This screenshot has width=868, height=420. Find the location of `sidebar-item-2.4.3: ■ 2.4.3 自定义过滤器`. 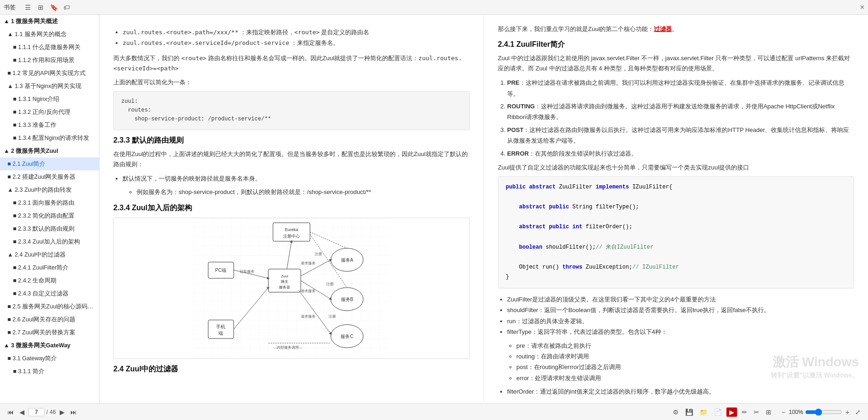

sidebar-item-2.4.3: ■ 2.4.3 自定义过滤器 is located at coordinates (50, 294).